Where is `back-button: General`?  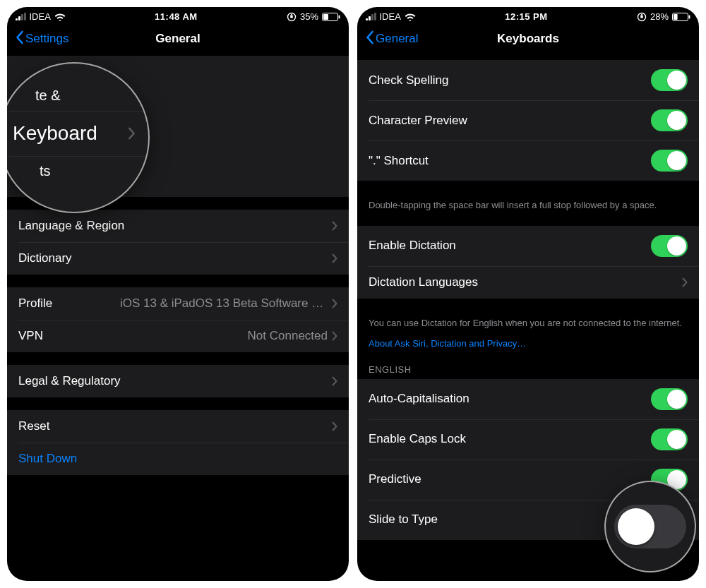
back-button: General is located at coordinates (392, 39).